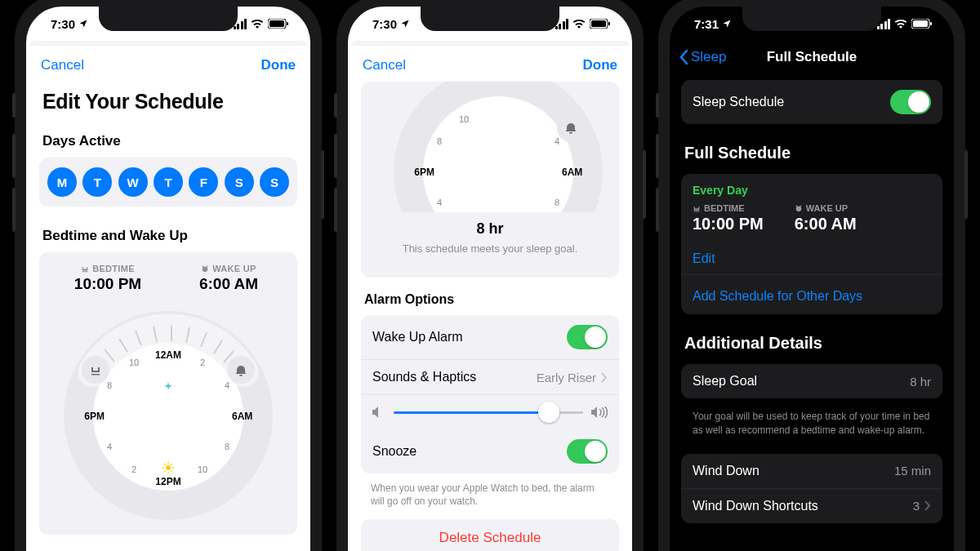 The width and height of the screenshot is (980, 551). What do you see at coordinates (911, 102) in the screenshot?
I see `sleep-schedule-toggle` at bounding box center [911, 102].